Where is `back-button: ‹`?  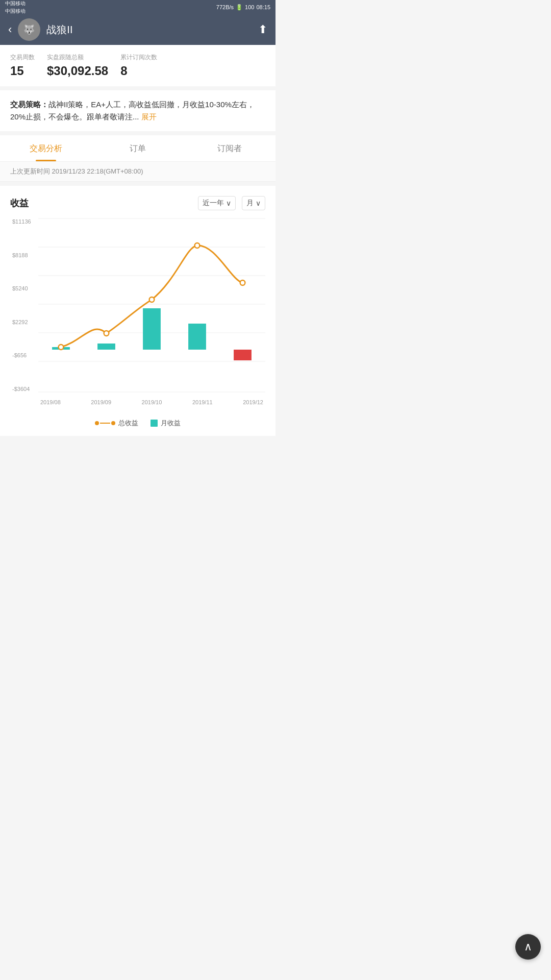
back-button: ‹ is located at coordinates (10, 30).